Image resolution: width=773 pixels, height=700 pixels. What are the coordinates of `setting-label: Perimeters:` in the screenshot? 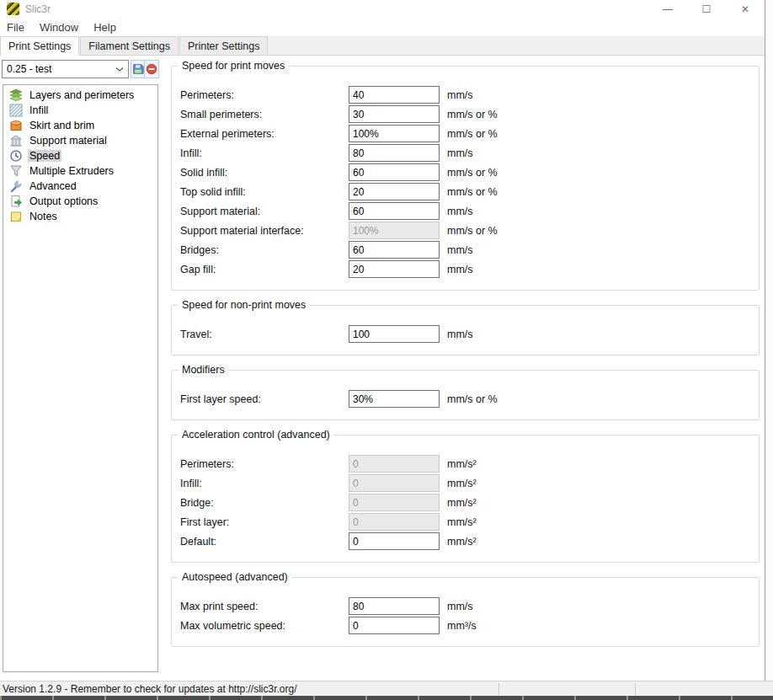 It's located at (264, 95).